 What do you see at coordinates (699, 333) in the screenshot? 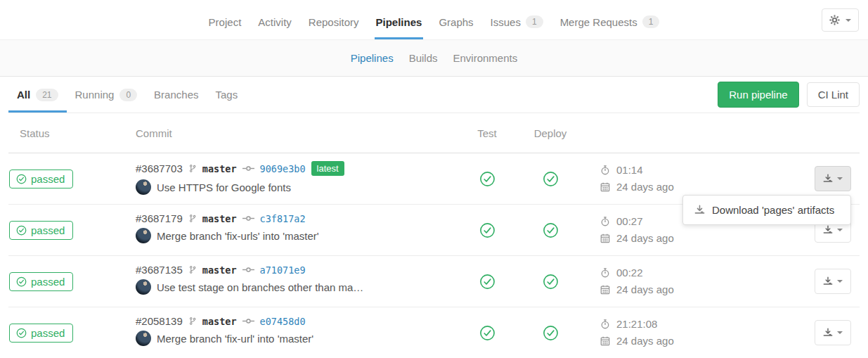
I see `time-cell: 21:21:08 24 days ago` at bounding box center [699, 333].